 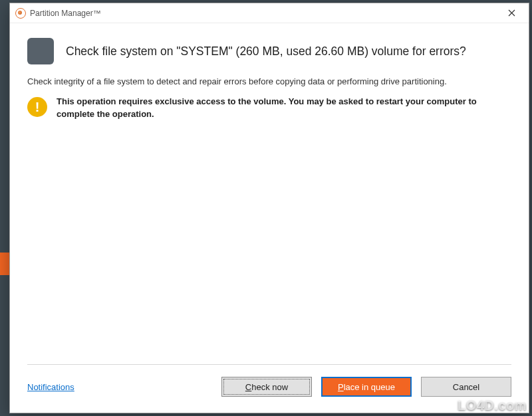 I want to click on close-icon, so click(x=511, y=13).